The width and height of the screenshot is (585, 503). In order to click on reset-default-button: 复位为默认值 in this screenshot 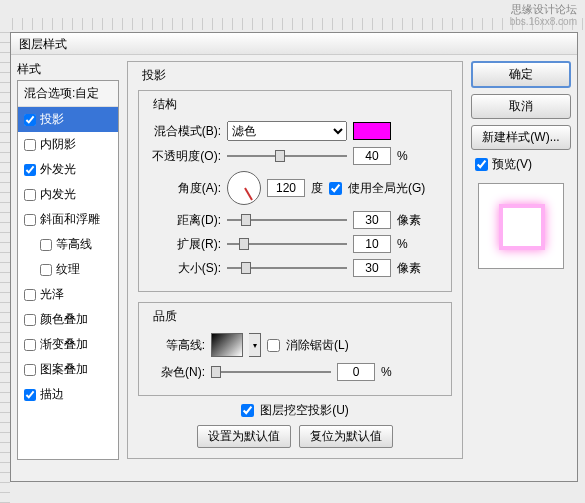, I will do `click(346, 436)`.